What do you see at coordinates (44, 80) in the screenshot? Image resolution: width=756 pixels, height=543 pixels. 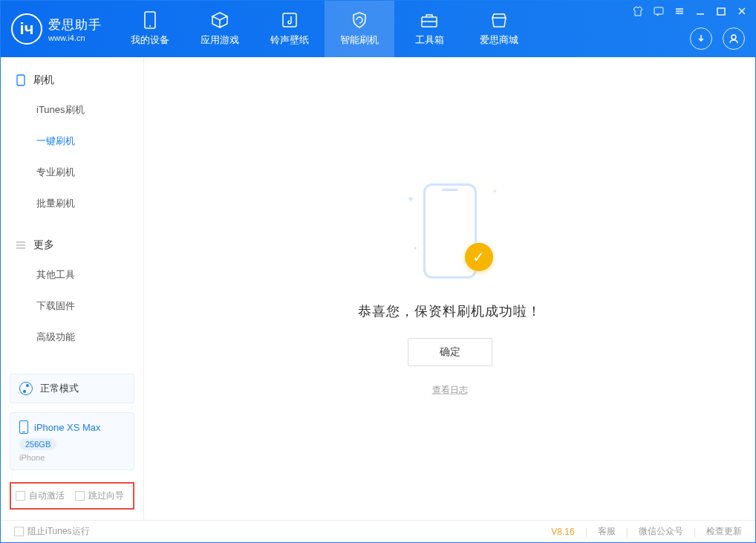 I see `section-title: 刷机` at bounding box center [44, 80].